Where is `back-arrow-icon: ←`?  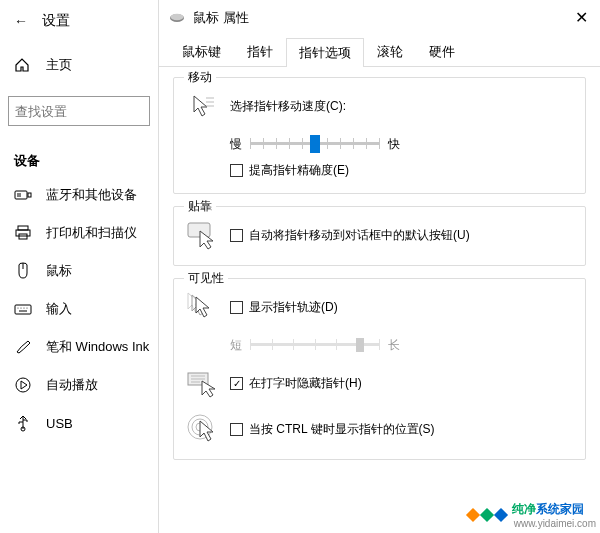 back-arrow-icon: ← is located at coordinates (21, 21).